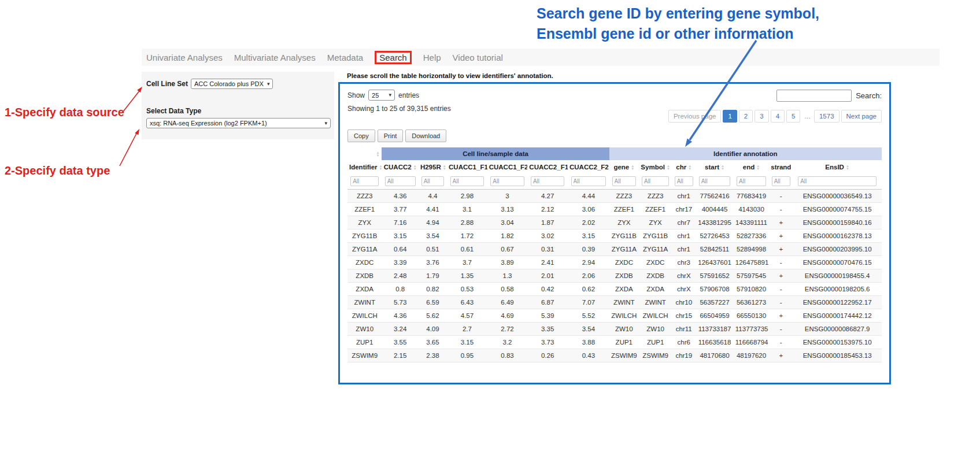  What do you see at coordinates (393, 58) in the screenshot?
I see `nav-item-search: Search` at bounding box center [393, 58].